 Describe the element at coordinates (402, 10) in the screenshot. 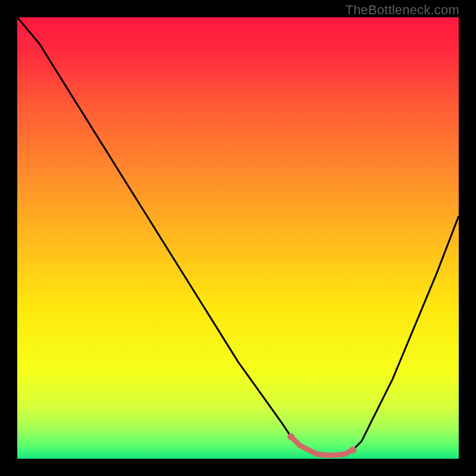

I see `watermark-text: TheBottleneck.com` at that location.